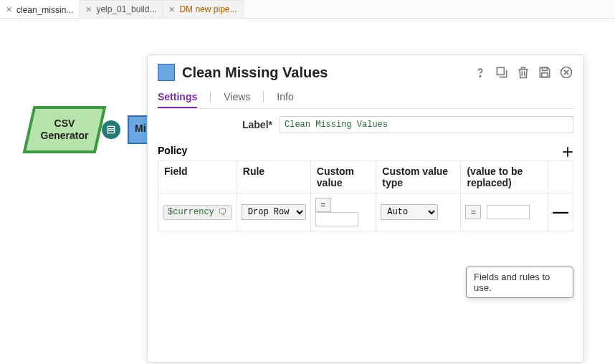 The width and height of the screenshot is (615, 364). I want to click on panel-tabs: Settings Views Info, so click(366, 96).